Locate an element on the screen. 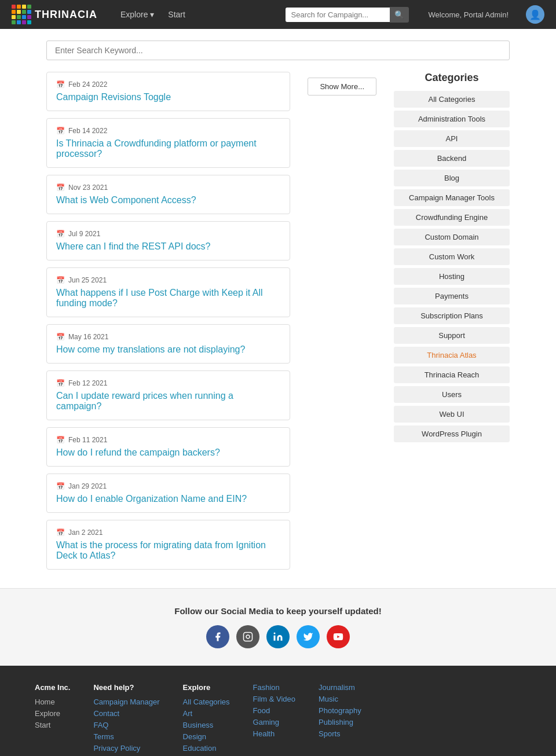  footer-column: JournalismMusicPhotographyPublishingSpor… is located at coordinates (340, 719).